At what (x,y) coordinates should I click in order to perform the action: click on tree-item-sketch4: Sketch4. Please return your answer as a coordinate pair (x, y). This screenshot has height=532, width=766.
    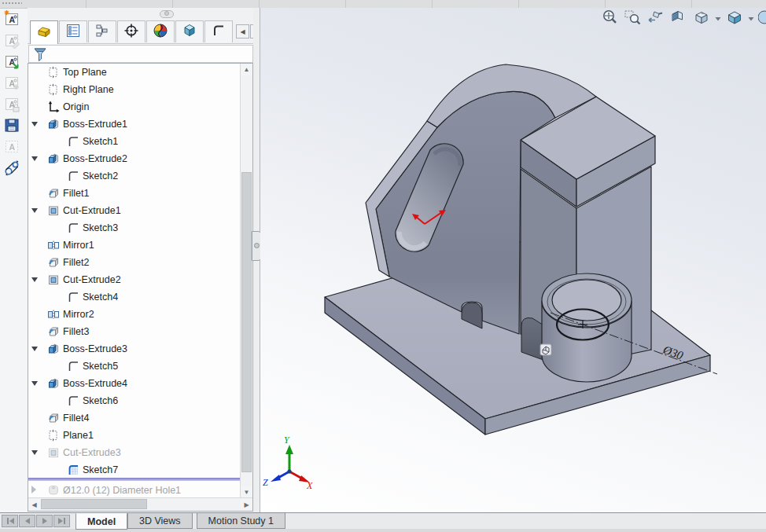
    Looking at the image, I should click on (134, 297).